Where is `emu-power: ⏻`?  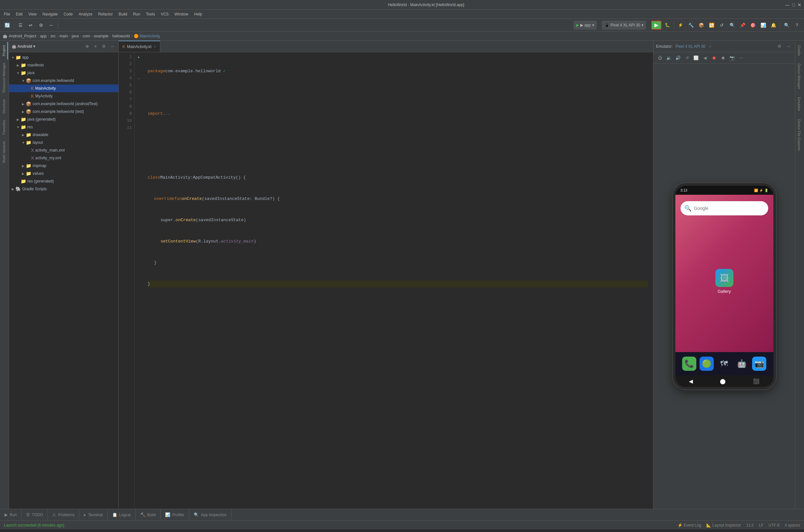 emu-power: ⏻ is located at coordinates (660, 58).